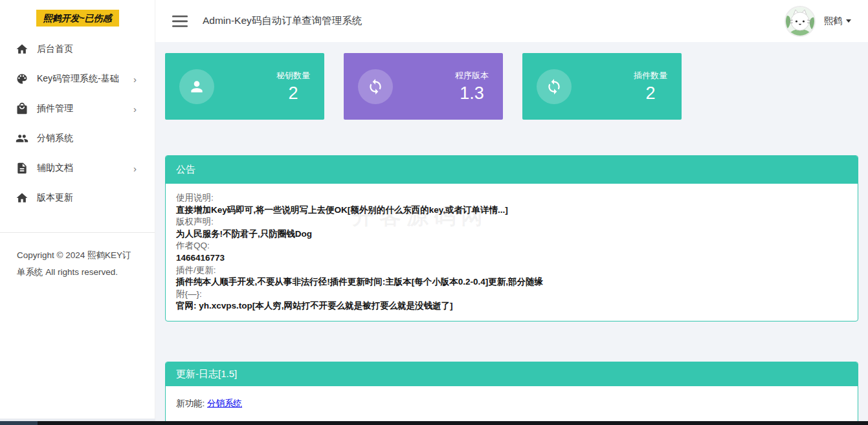  What do you see at coordinates (22, 168) in the screenshot?
I see `document-icon` at bounding box center [22, 168].